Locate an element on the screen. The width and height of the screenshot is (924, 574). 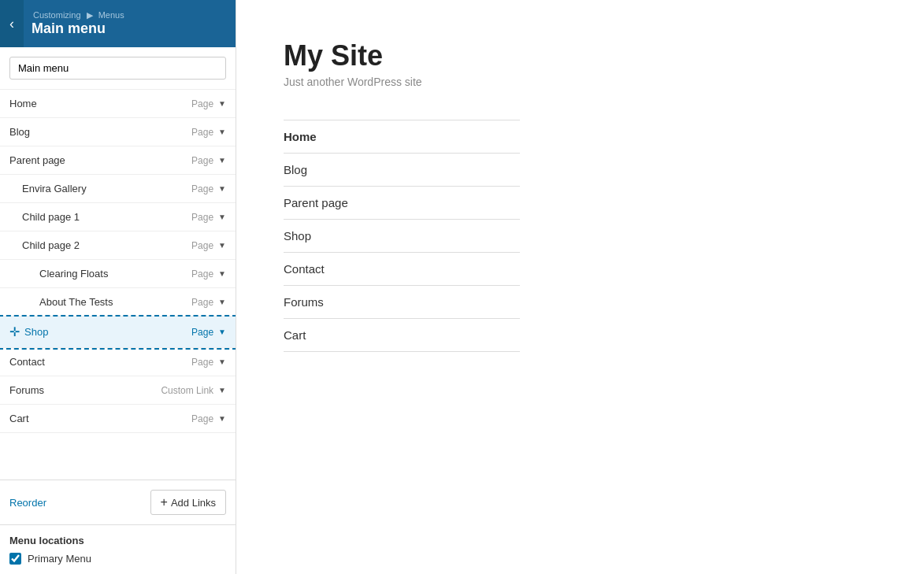
menu-item-clearing-floats: Clearing Floats Page ▼ is located at coordinates (118, 274).